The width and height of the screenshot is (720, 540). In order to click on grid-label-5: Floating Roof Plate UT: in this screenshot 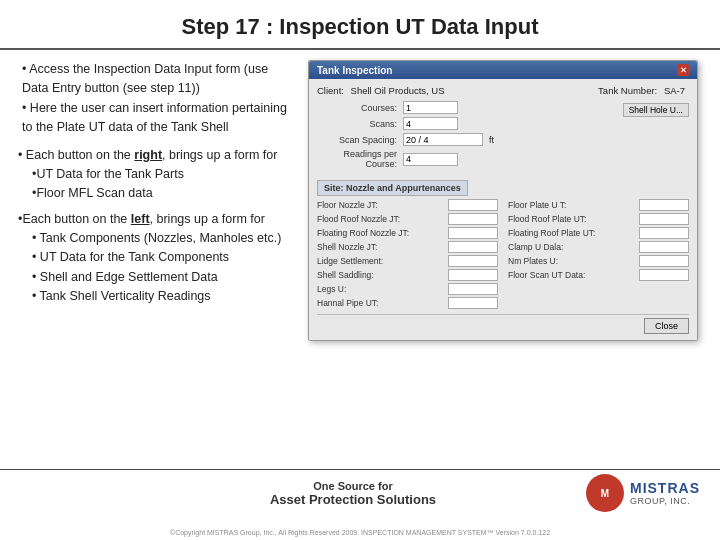, I will do `click(572, 233)`.